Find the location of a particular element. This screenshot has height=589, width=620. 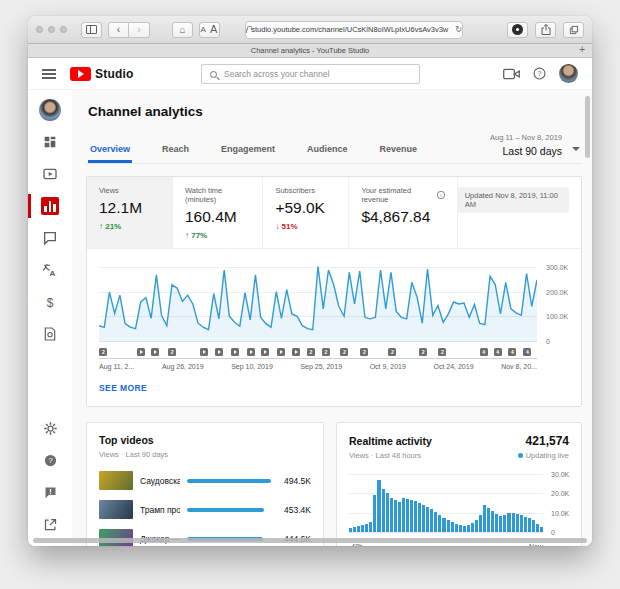

comments-icon is located at coordinates (50, 238).